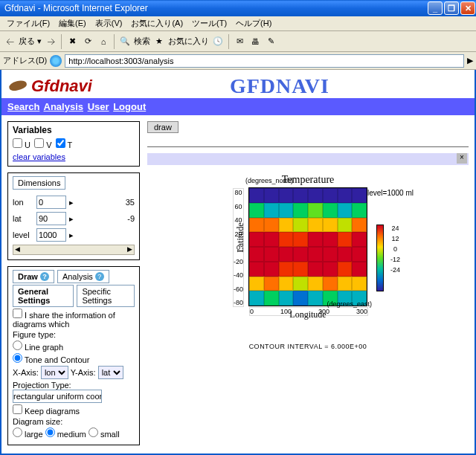  I want to click on logo-left-text: Gfdnavi, so click(62, 86).